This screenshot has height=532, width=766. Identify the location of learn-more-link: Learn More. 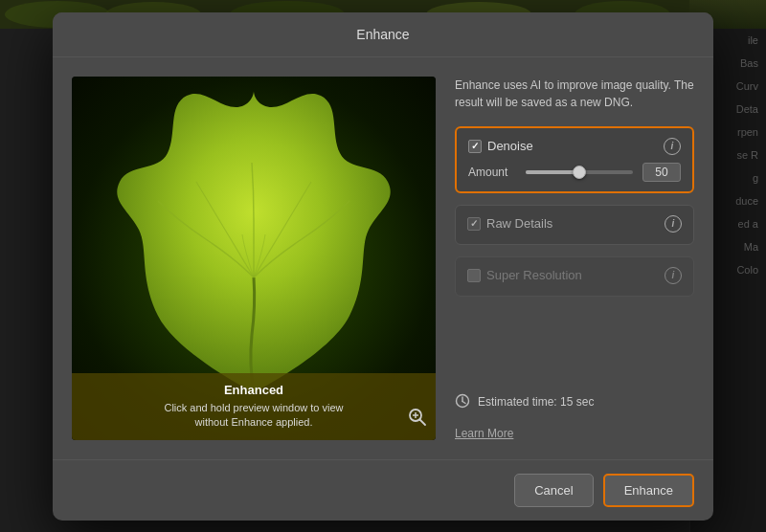
(574, 433).